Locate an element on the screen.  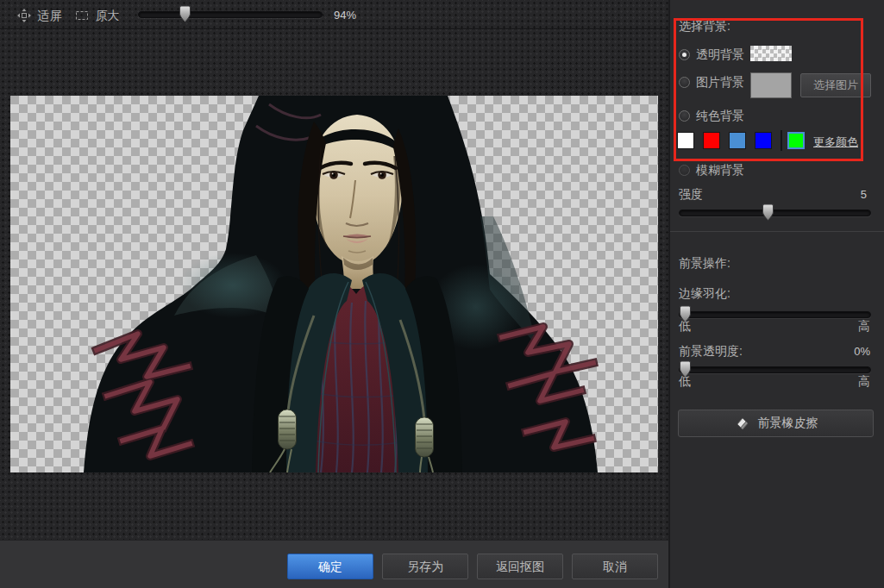
intensity-slider-handle is located at coordinates (768, 212).